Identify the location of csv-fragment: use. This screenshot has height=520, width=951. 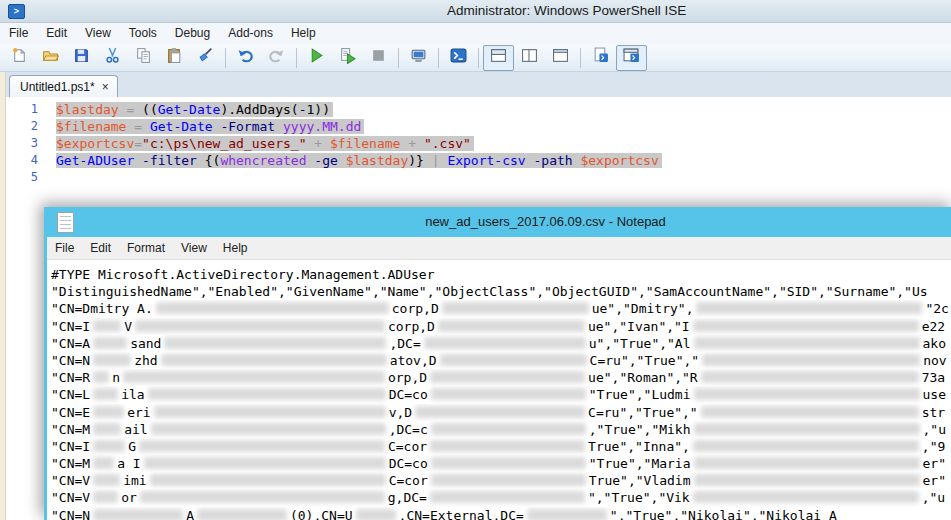
(934, 394).